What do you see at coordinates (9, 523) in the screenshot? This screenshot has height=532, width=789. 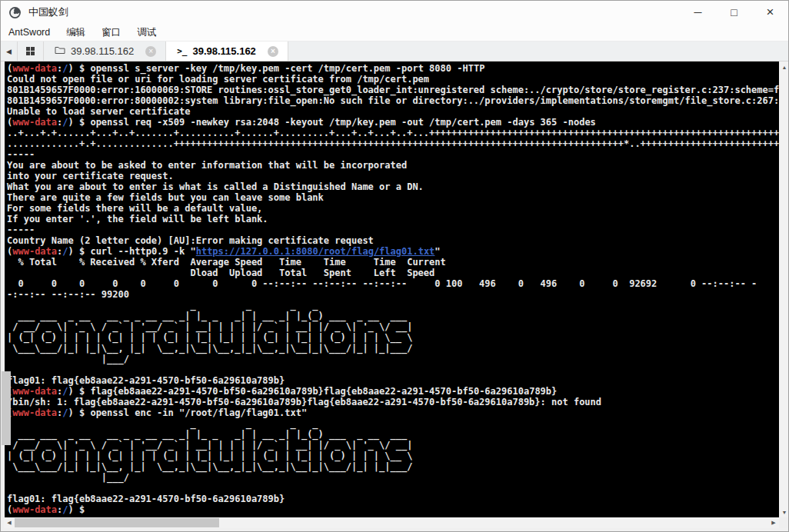 I see `scroll-left-icon: ◀` at bounding box center [9, 523].